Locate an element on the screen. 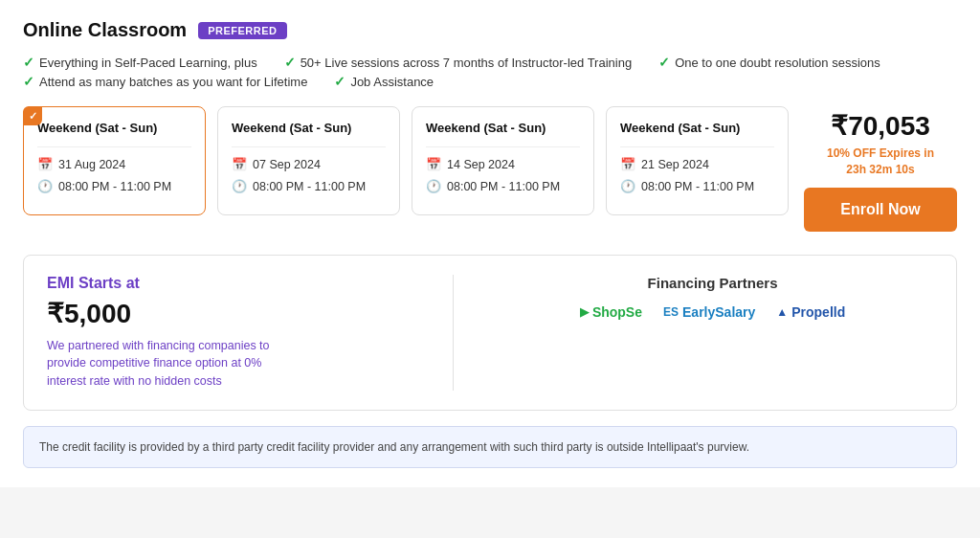  clock-icon-0: 🕐 is located at coordinates (45, 186).